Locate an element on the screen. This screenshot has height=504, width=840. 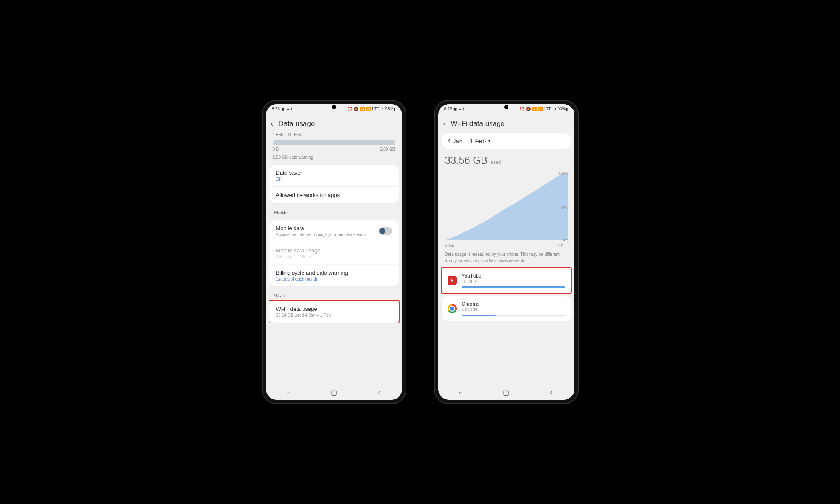
total-usage: 33.56 GB used is located at coordinates (506, 160).